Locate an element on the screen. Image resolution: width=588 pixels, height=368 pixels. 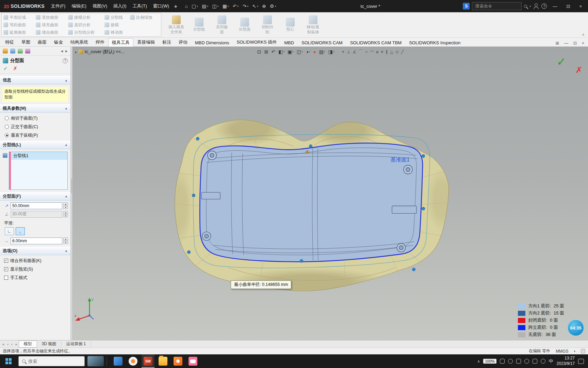
rebuild-icon: ⊕ is located at coordinates (264, 6).